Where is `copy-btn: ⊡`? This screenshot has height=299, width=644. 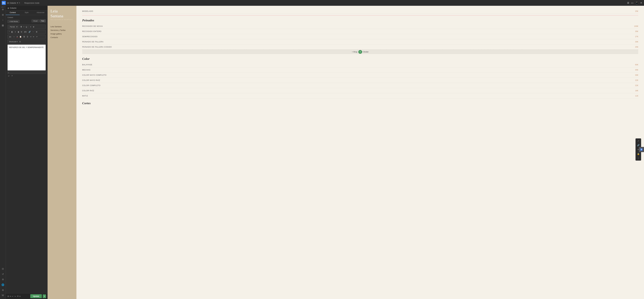 copy-btn: ⊡ is located at coordinates (20, 42).